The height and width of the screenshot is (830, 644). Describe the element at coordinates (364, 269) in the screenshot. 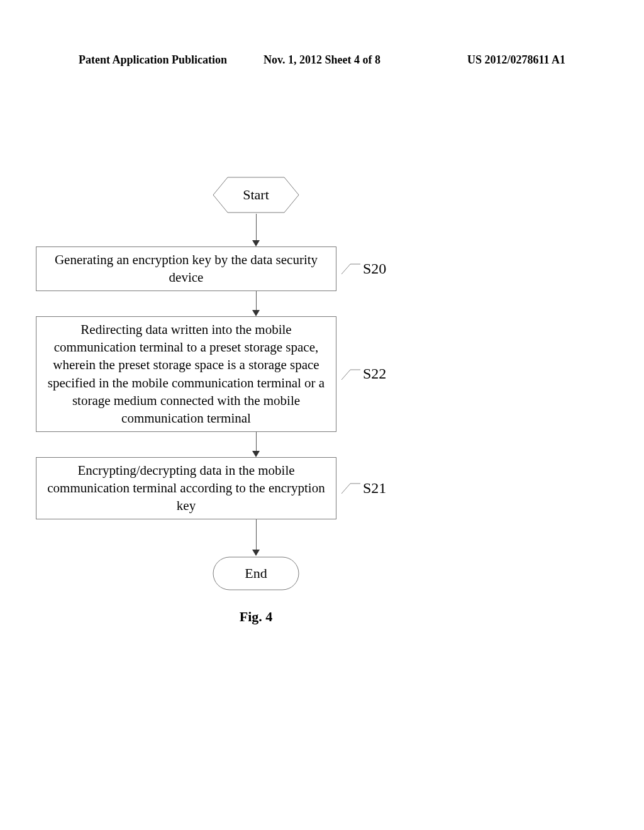

I see `step-label-wrap: S20` at that location.